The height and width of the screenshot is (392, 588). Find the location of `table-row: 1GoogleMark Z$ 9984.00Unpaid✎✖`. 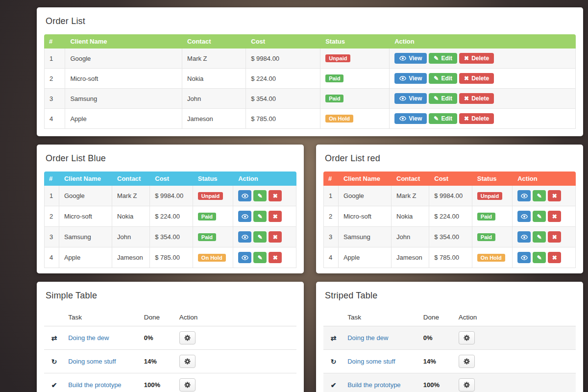

table-row: 1GoogleMark Z$ 9984.00Unpaid✎✖ is located at coordinates (450, 196).